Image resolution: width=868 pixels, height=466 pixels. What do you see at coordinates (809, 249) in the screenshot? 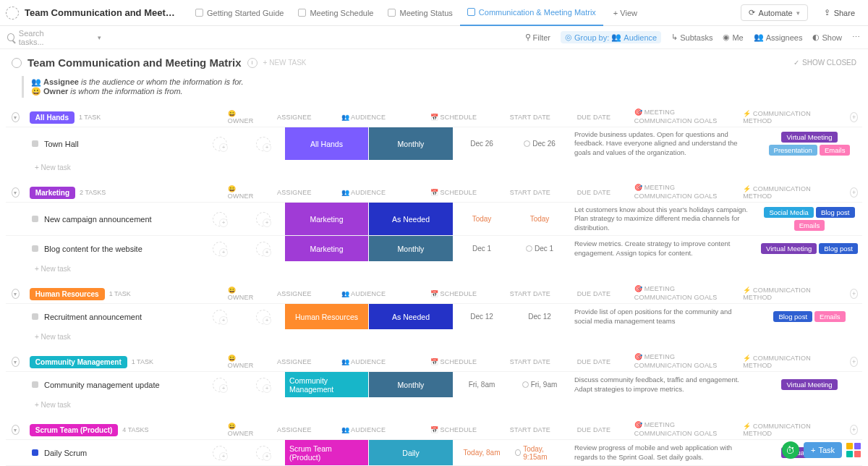
I see `method-cell: Virtual MeetingBlog post` at bounding box center [809, 249].